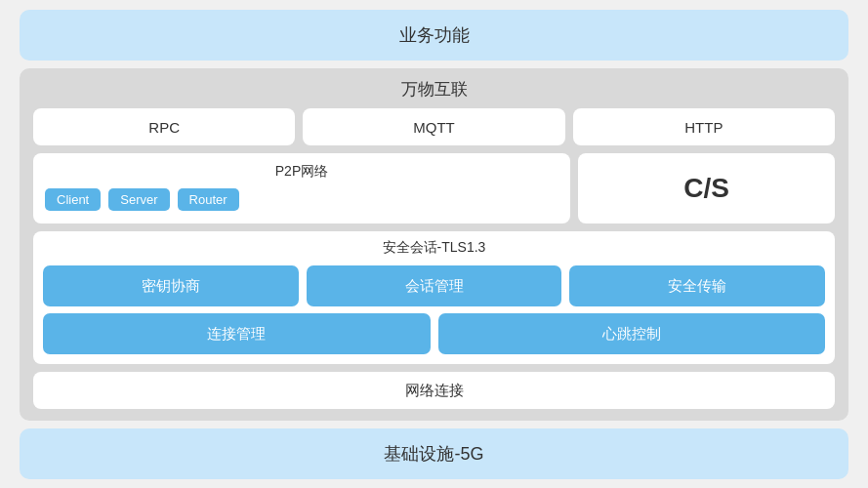 The width and height of the screenshot is (868, 488). Describe the element at coordinates (707, 188) in the screenshot. I see `cs-box: C/S` at that location.